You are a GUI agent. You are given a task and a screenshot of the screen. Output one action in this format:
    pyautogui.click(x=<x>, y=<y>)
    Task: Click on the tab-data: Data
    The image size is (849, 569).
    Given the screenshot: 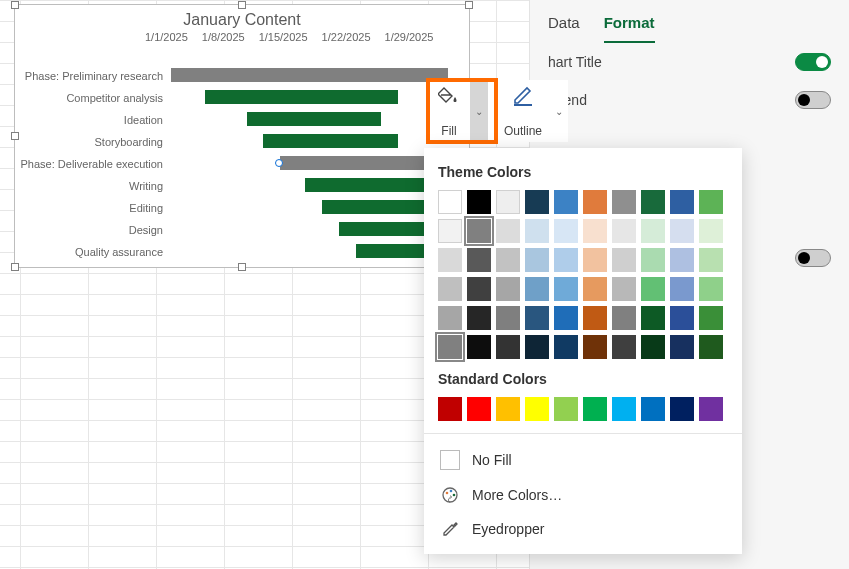 What is the action you would take?
    pyautogui.click(x=564, y=26)
    